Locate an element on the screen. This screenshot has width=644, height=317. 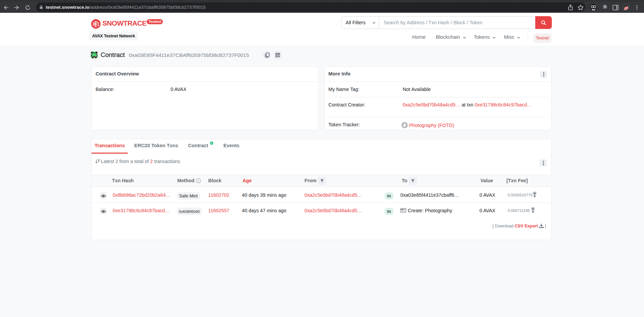
svg-text: i is located at coordinates (199, 181).